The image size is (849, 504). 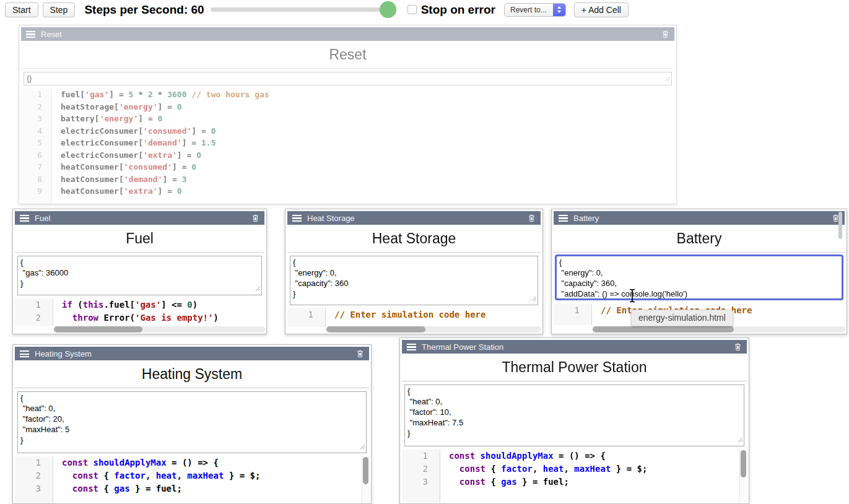 I want to click on cell-fuel-header: Fuel, so click(x=140, y=218).